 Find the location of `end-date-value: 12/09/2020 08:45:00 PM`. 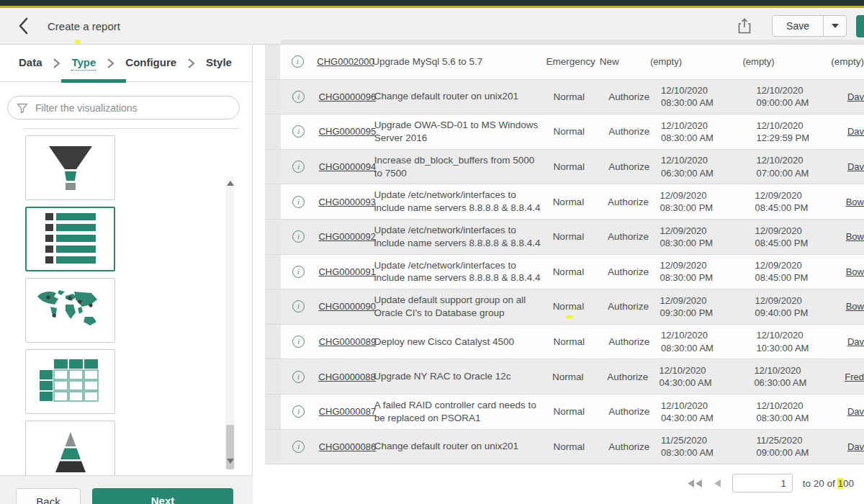

end-date-value: 12/09/2020 08:45:00 PM is located at coordinates (801, 272).